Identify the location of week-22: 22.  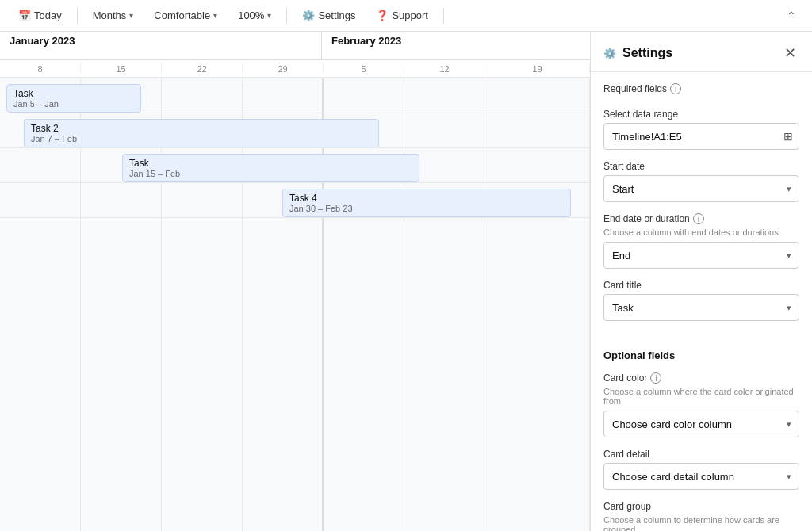
(202, 69).